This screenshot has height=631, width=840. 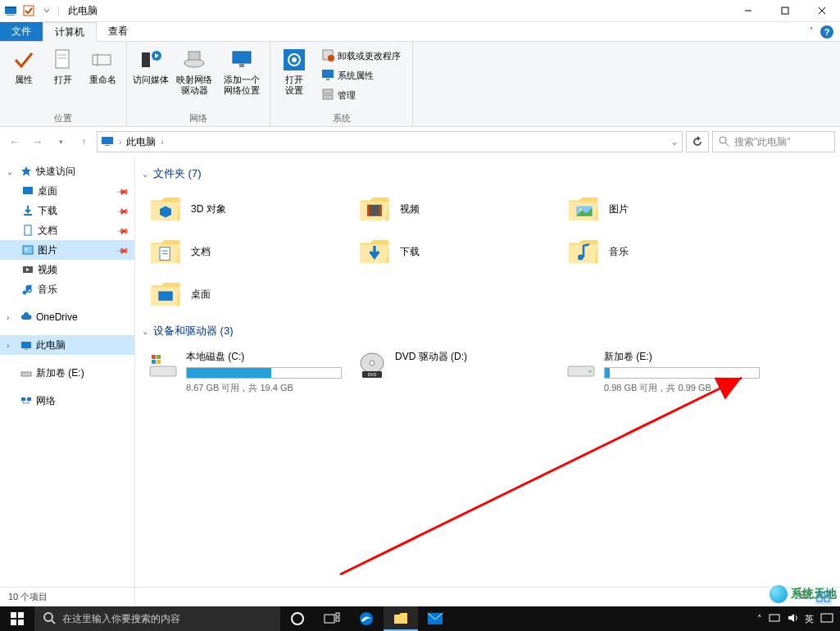 What do you see at coordinates (67, 171) in the screenshot?
I see `sidebar-quick-access: ⌄ 快速访问` at bounding box center [67, 171].